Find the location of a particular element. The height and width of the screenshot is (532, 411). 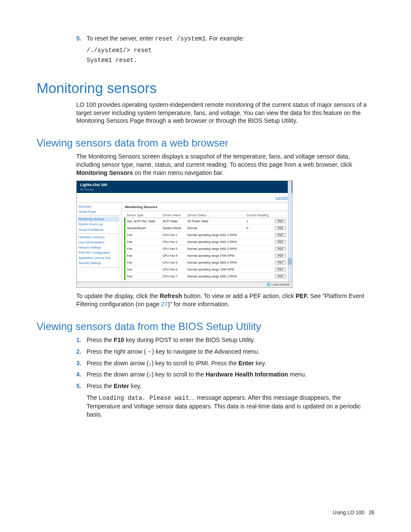

text: To reset the server, enter is located at coordinates (121, 38).